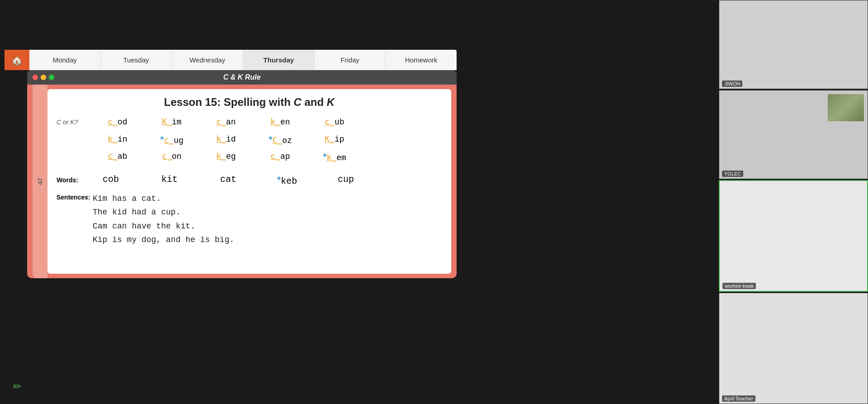 This screenshot has width=868, height=404. I want to click on spell-word-cub: c̲ub, so click(335, 125).